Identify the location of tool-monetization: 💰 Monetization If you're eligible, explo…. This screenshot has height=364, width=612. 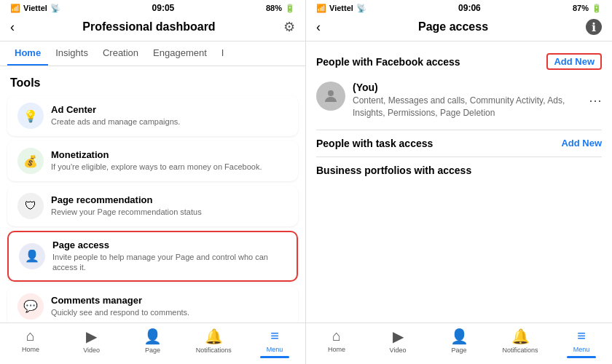
(153, 161).